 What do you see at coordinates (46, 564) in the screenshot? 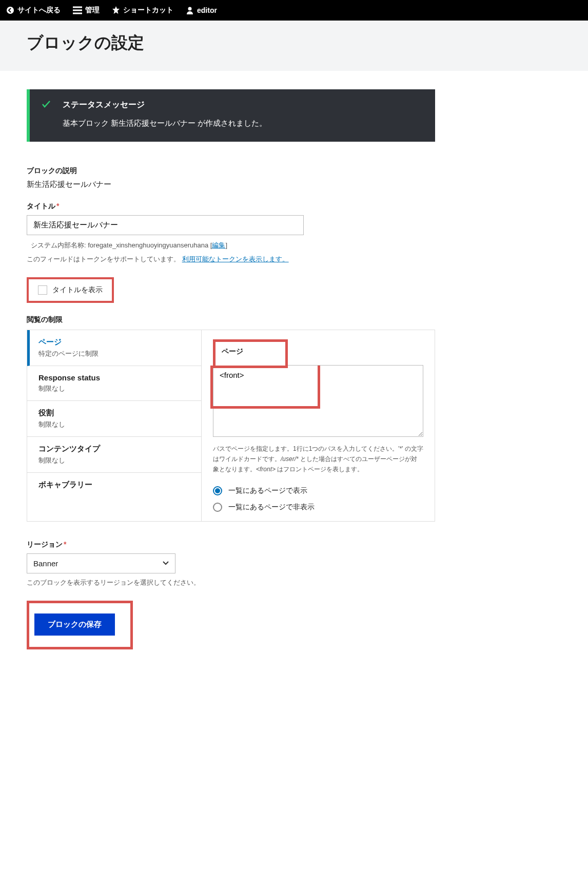
I see `select-value: Banner` at bounding box center [46, 564].